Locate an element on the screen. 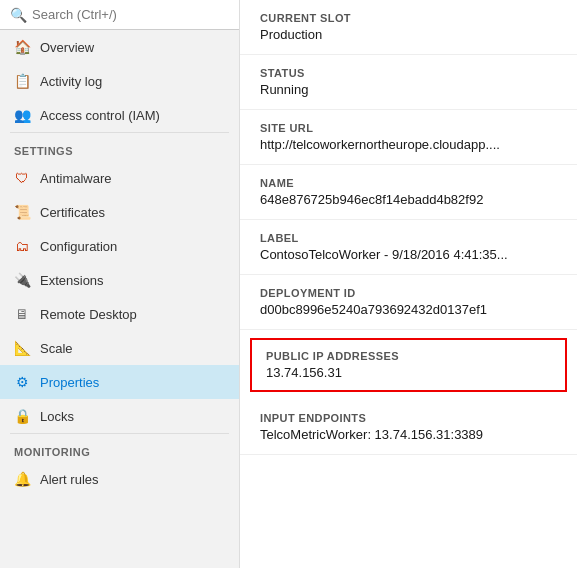  public-ip-section: PUBLIC IP ADDRESSES 13.74.156.31 is located at coordinates (408, 365).